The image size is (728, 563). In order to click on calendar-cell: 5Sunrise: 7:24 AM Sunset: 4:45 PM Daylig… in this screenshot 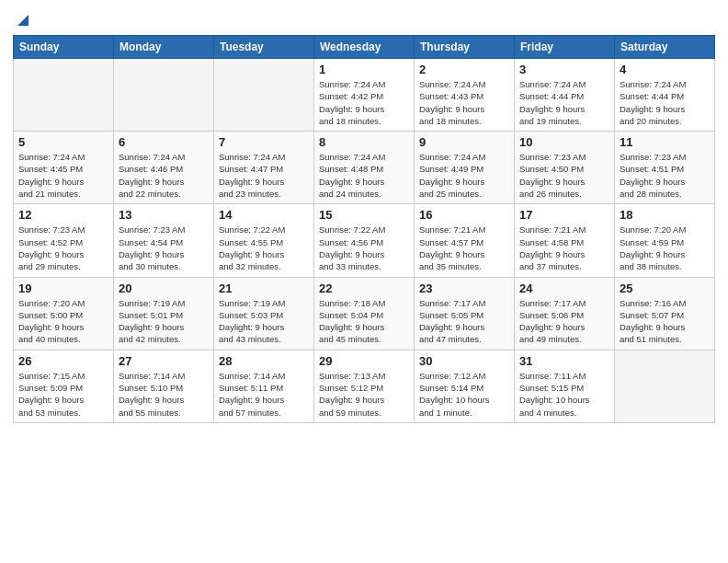, I will do `click(64, 167)`.